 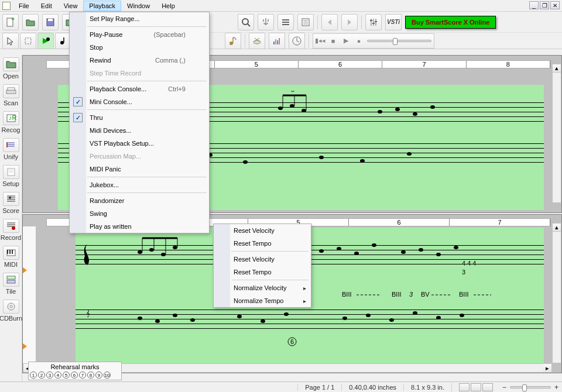 I want to click on check-icon: ✓, so click(x=78, y=102).